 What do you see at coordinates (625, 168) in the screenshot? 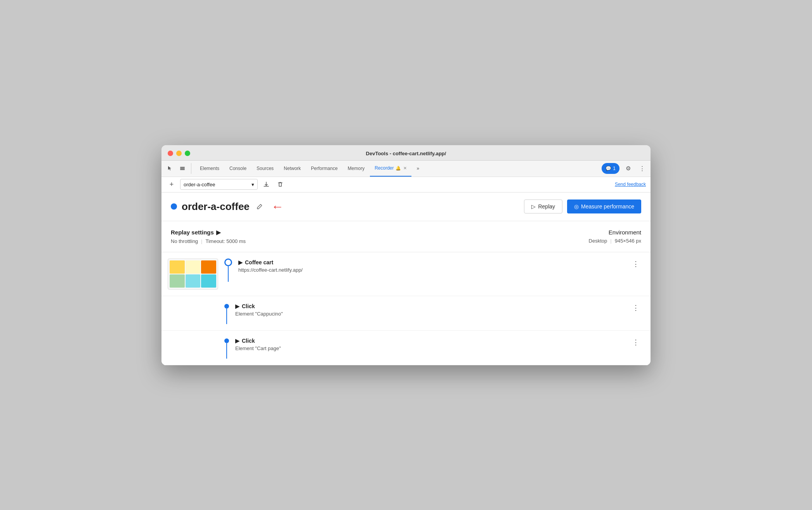
I see `tab-right-icons: 💬 1 ⚙ ⋮` at bounding box center [625, 168].